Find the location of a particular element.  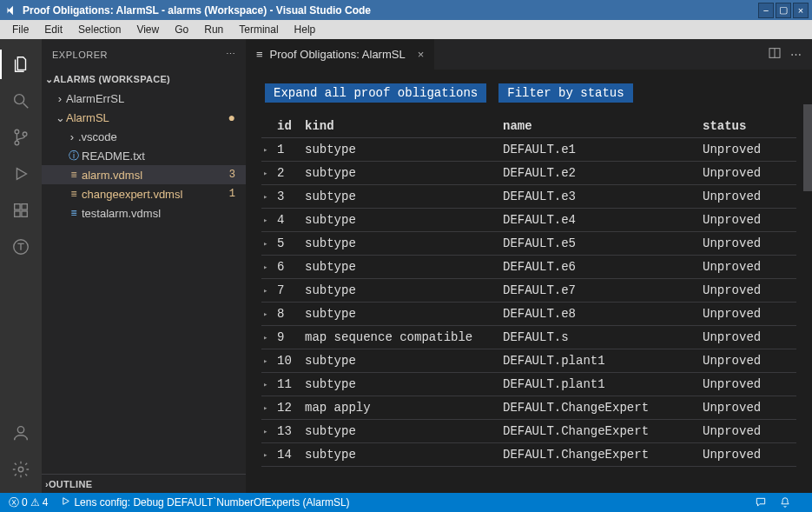

table-row: ▸3subtypeDEFAULT.e3Unproved is located at coordinates (529, 196).